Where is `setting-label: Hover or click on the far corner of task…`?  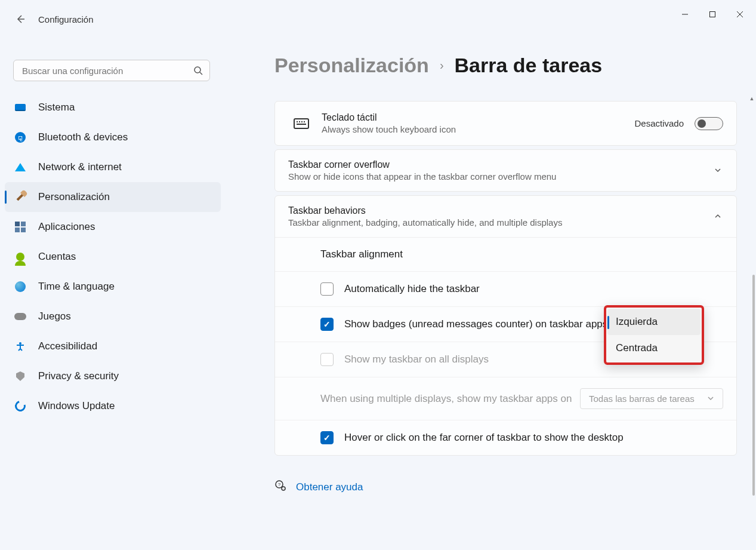
setting-label: Hover or click on the far corner of task… is located at coordinates (533, 438).